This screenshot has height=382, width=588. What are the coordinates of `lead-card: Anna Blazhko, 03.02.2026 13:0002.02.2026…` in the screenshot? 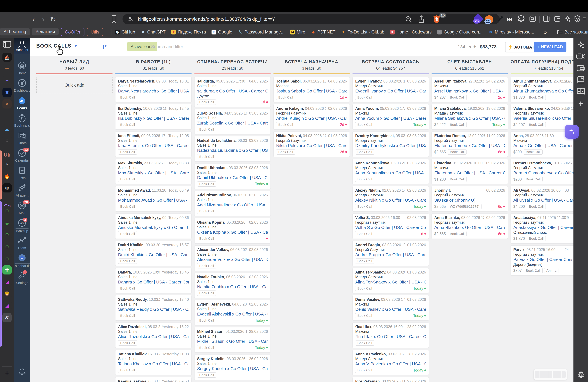 It's located at (470, 226).